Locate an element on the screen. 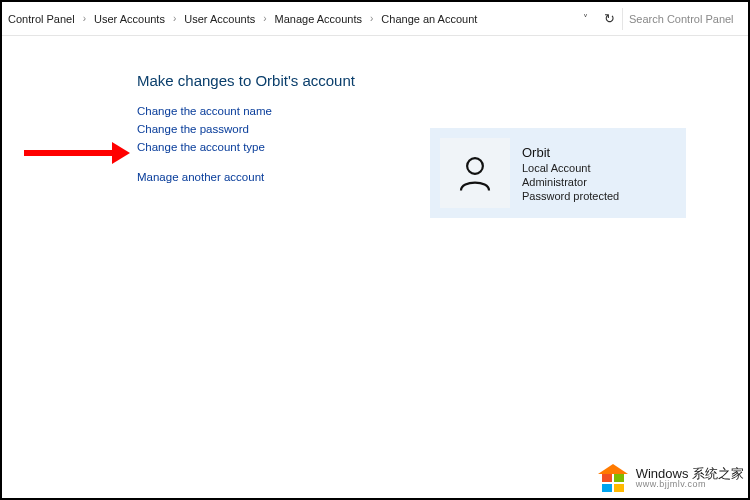  account-type: Local Account is located at coordinates (570, 168).